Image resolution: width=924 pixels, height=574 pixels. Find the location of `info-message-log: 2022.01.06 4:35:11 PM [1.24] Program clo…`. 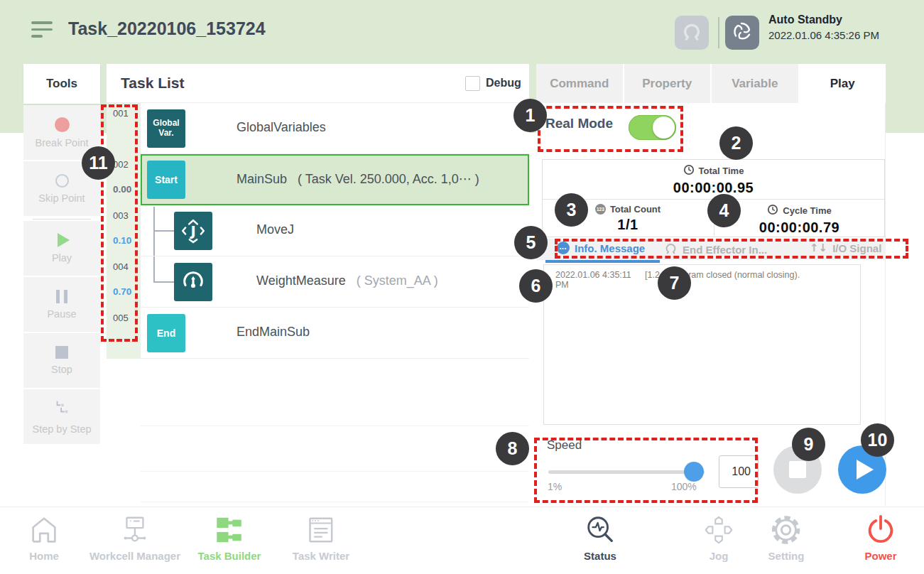

info-message-log: 2022.01.06 4:35:11 PM [1.24] Program clo… is located at coordinates (702, 345).